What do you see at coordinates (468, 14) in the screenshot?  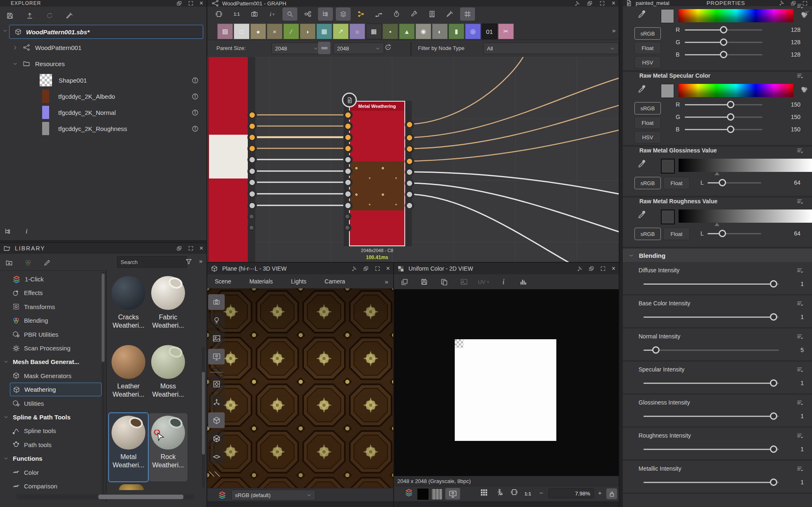 I see `gridsnap-icon` at bounding box center [468, 14].